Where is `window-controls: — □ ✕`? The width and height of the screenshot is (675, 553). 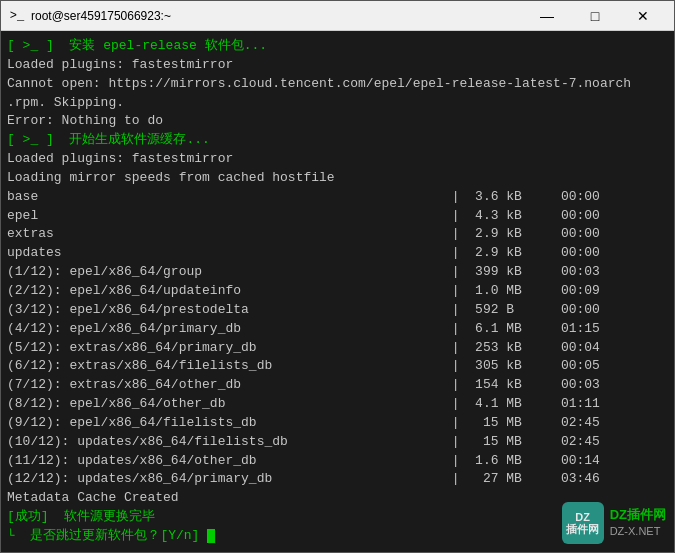 window-controls: — □ ✕ is located at coordinates (595, 16).